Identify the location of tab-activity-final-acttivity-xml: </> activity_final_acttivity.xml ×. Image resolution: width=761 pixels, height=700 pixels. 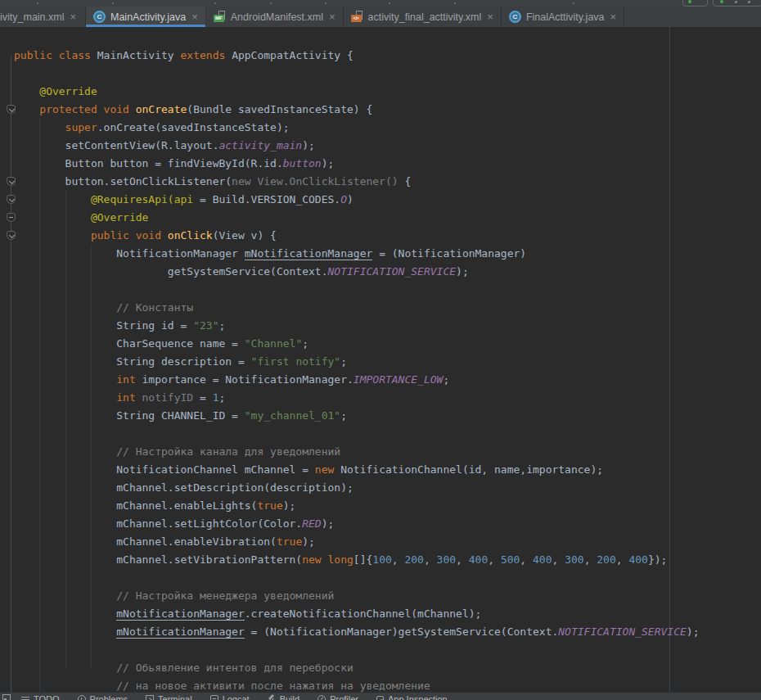
(422, 16).